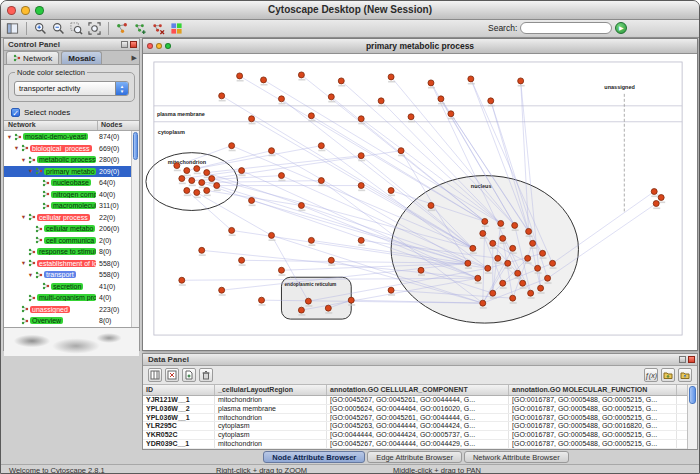 The width and height of the screenshot is (700, 474). I want to click on panel-toggle-icon, so click(12, 28).